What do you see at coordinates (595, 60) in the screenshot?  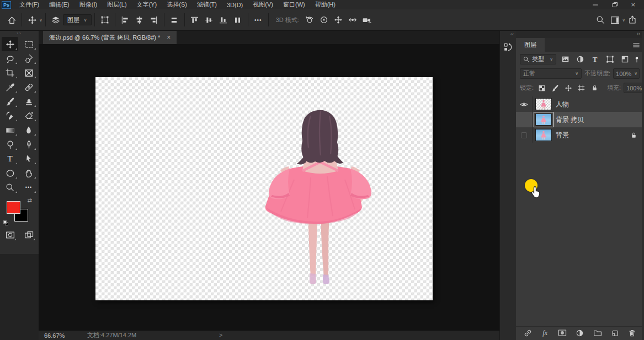 I see `filter-type-layers-icon: T` at bounding box center [595, 60].